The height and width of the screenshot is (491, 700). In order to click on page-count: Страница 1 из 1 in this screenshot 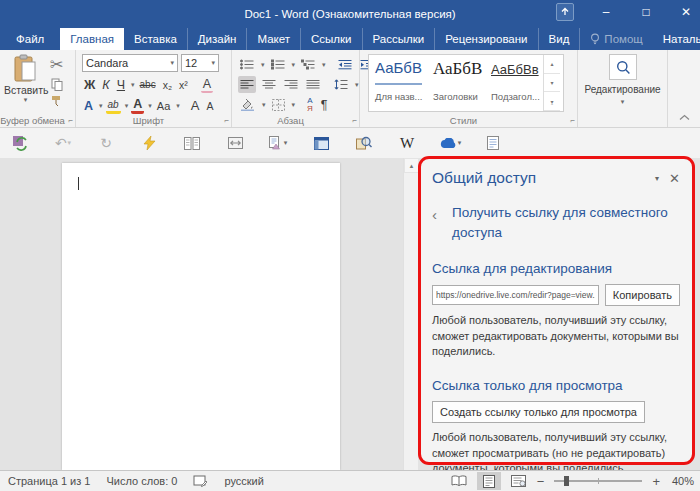, I will do `click(49, 481)`.